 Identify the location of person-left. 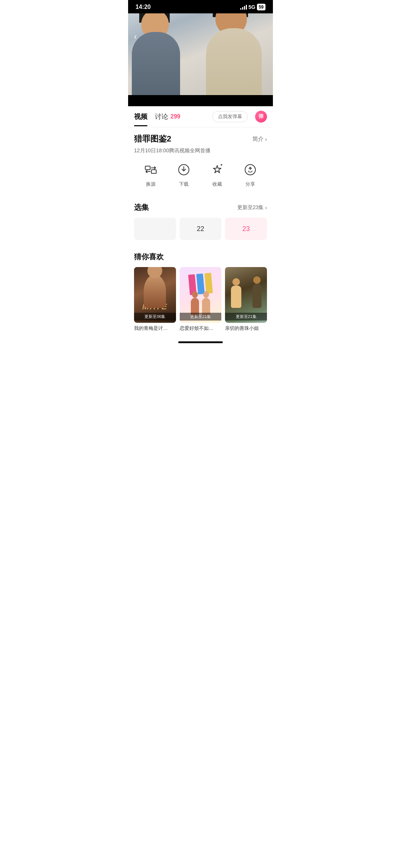
(160, 56).